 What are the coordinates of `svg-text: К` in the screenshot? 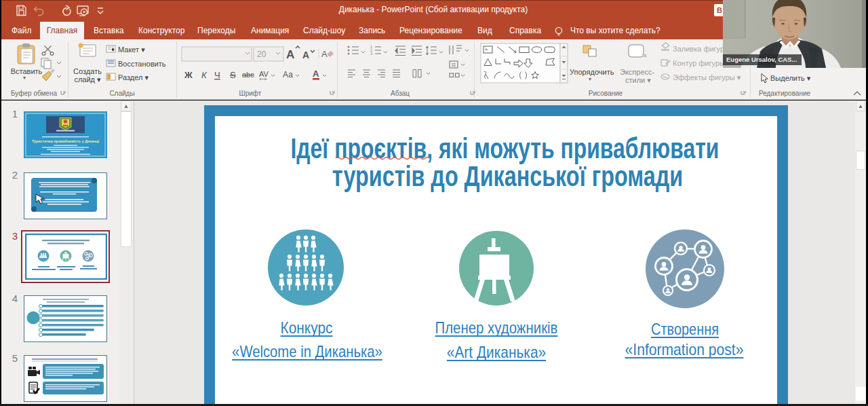 It's located at (205, 75).